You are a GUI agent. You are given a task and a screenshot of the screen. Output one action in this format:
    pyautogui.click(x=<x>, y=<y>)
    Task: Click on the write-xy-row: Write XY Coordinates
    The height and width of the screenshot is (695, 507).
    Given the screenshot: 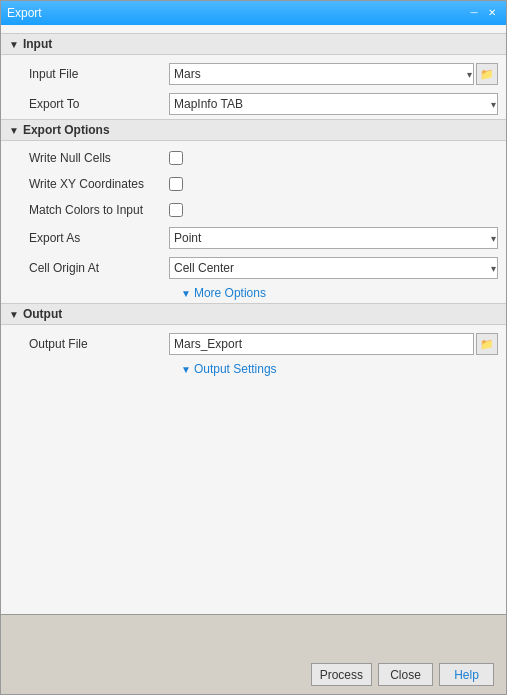 What is the action you would take?
    pyautogui.click(x=254, y=184)
    